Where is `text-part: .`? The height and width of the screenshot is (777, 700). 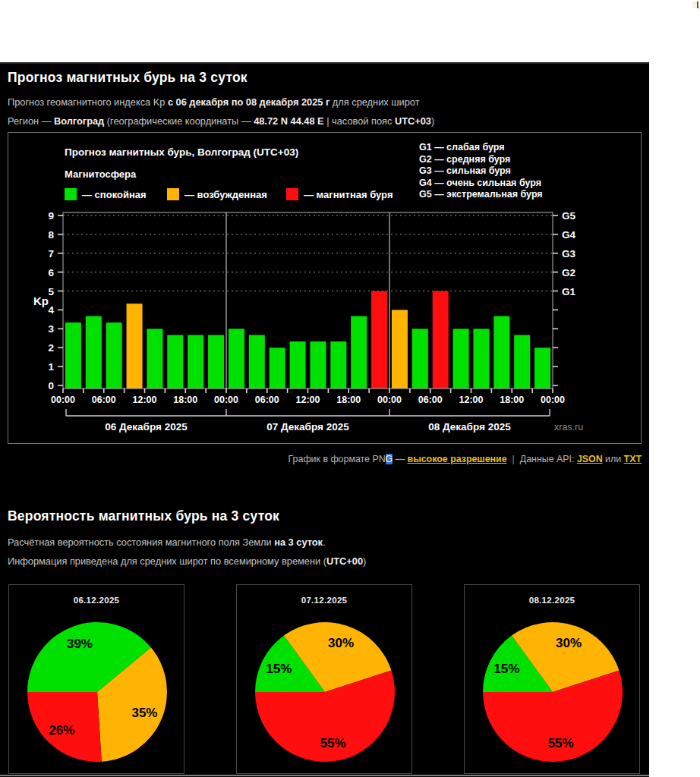
text-part: . is located at coordinates (324, 542).